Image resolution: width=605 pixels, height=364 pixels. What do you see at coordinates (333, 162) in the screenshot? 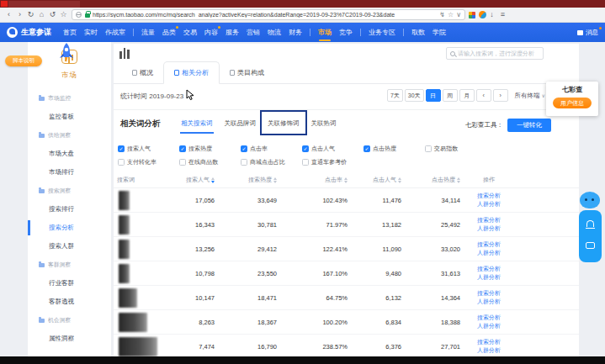
I see `metric-直通车参考价: 直通车参考价` at bounding box center [333, 162].